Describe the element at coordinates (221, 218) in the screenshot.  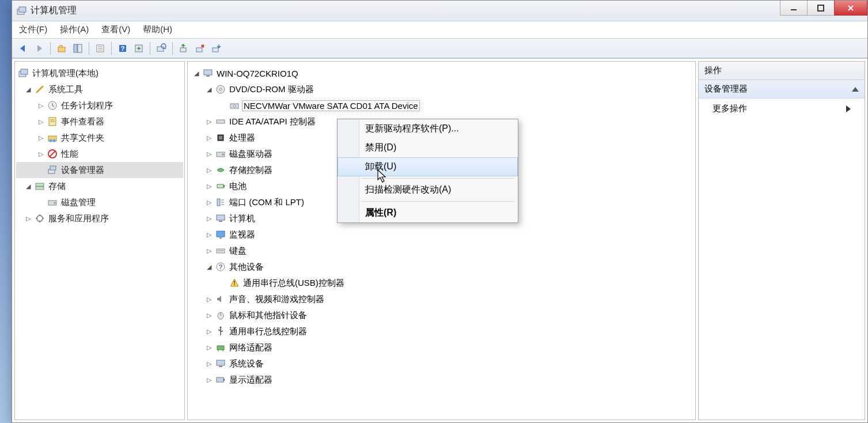
I see `computer-icon` at that location.